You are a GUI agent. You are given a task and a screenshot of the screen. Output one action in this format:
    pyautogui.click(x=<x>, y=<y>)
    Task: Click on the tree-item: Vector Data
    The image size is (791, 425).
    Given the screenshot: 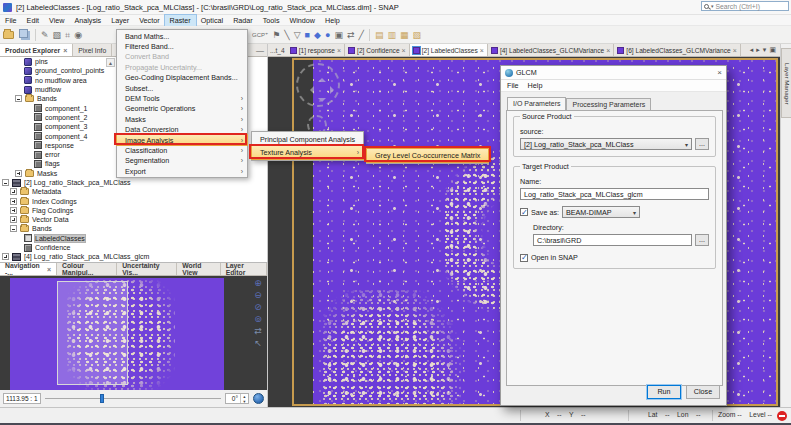 What is the action you would take?
    pyautogui.click(x=134, y=220)
    